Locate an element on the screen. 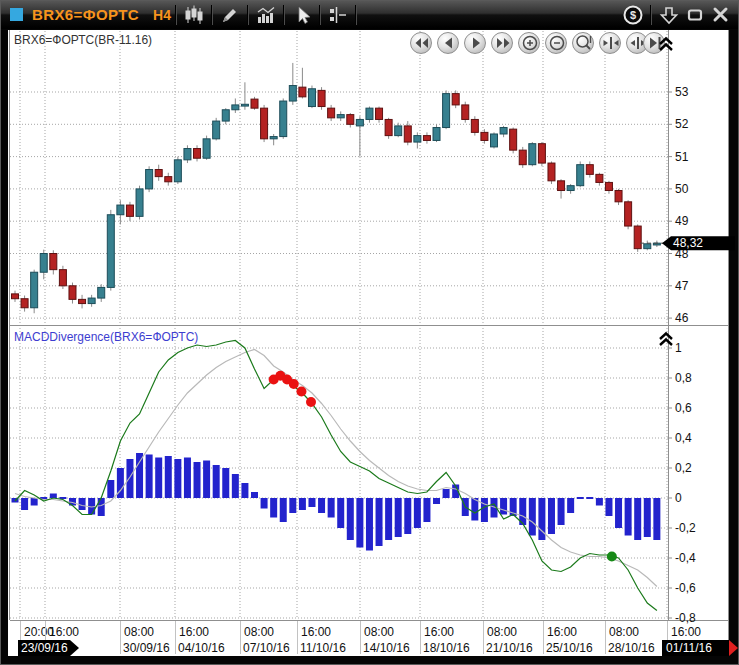  svg-text: 46 is located at coordinates (682, 318).